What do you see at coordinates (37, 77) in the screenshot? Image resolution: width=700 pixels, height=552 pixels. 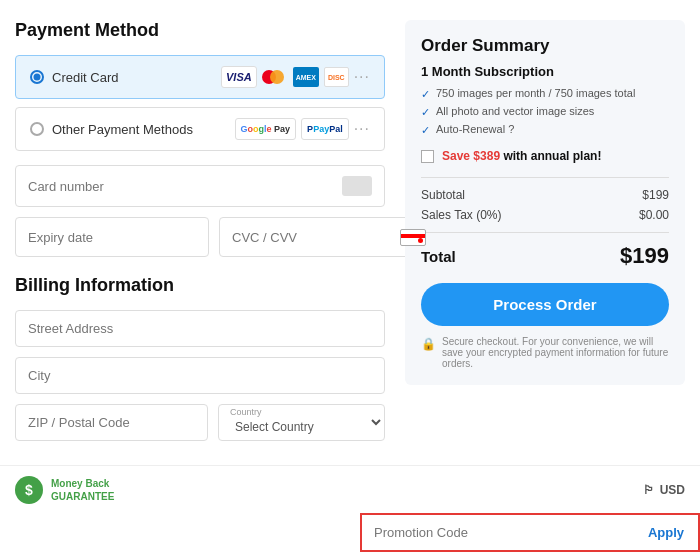 I see `credit-card-radio` at bounding box center [37, 77].